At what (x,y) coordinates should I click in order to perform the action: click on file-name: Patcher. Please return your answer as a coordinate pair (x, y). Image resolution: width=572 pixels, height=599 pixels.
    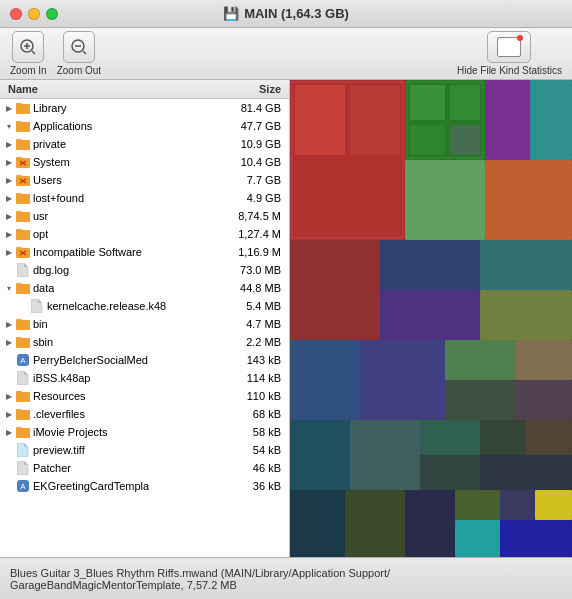
    Looking at the image, I should click on (52, 468).